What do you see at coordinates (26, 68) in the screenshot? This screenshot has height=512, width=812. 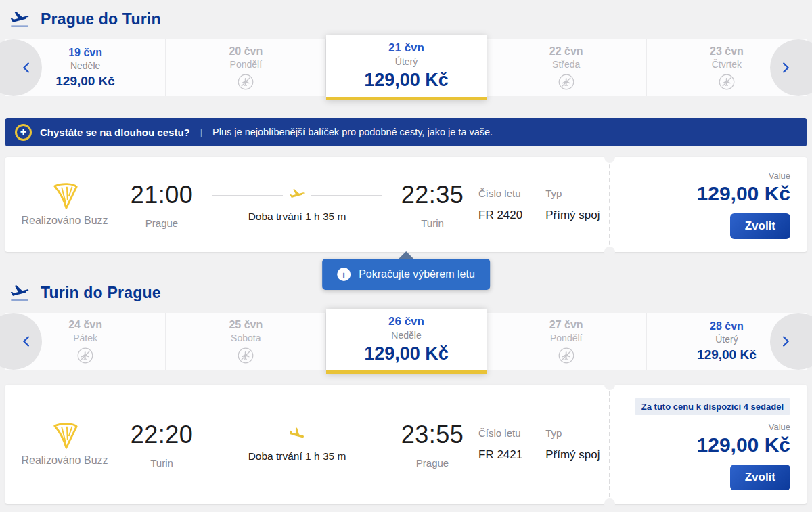 I see `chevron-left-icon` at bounding box center [26, 68].